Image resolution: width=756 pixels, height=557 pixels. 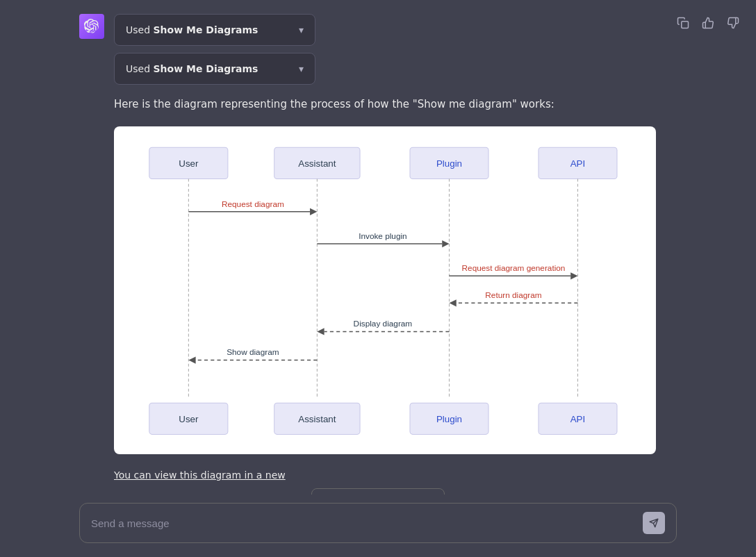 I want to click on tool-card-2: Used Show Me Diagrams ▾, so click(x=215, y=69).